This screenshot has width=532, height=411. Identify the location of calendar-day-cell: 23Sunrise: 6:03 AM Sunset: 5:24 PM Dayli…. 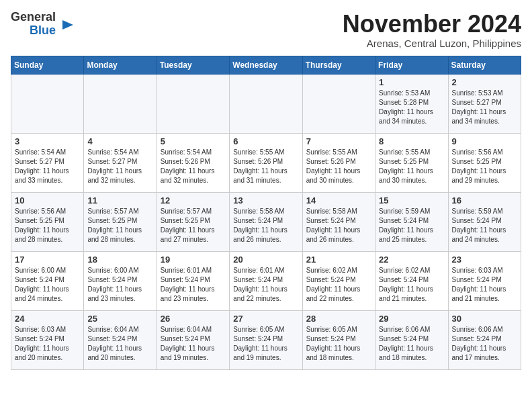
(484, 281).